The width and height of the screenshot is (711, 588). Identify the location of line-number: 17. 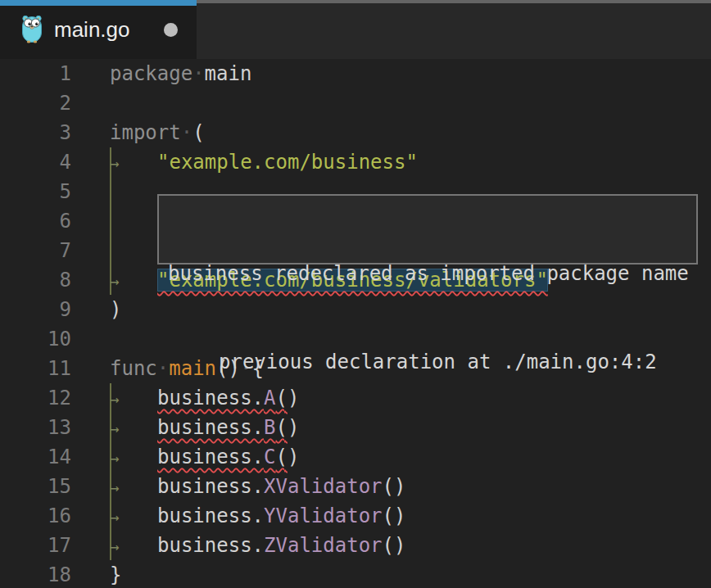
(36, 545).